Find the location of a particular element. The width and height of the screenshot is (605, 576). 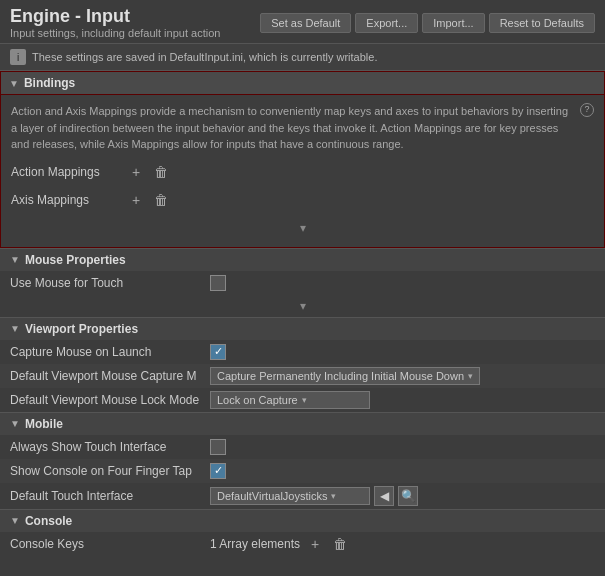

bindings-section-label: Bindings is located at coordinates (50, 83).